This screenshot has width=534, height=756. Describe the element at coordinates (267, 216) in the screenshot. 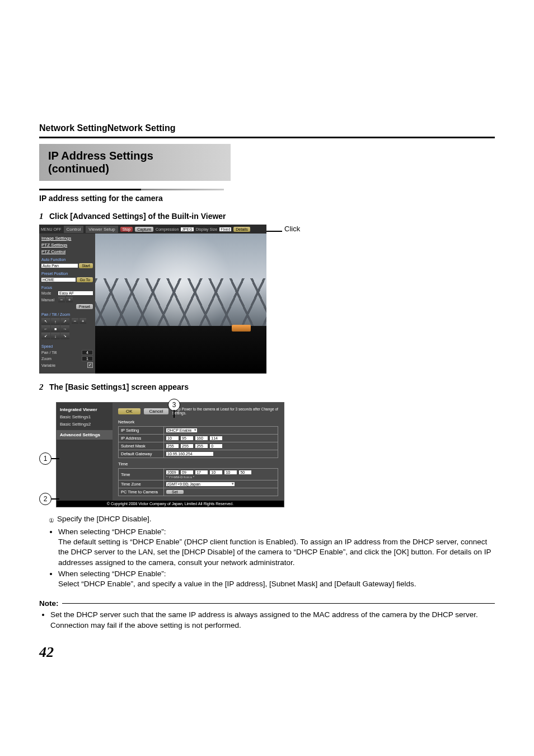

I see `step-1: 1 Click [Advanced Settings] of the Built…` at that location.